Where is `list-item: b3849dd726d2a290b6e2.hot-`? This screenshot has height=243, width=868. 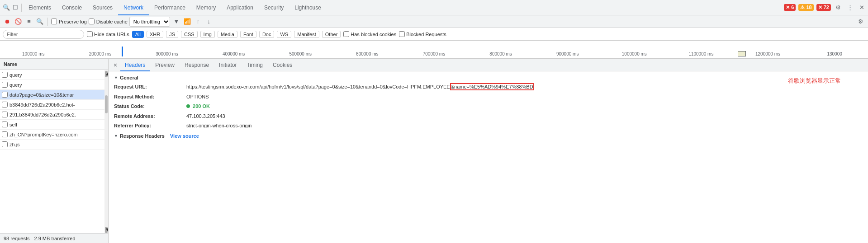 list-item: b3849dd726d2a290b6e2.hot- is located at coordinates (52, 105).